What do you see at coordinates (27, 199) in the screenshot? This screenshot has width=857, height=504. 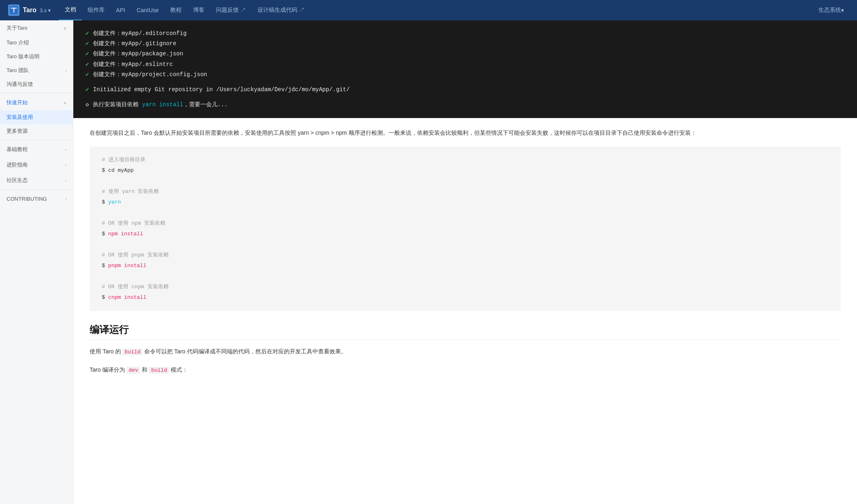 I see `sidebar-item-label-contributing: CONTRIBUTING` at bounding box center [27, 199].